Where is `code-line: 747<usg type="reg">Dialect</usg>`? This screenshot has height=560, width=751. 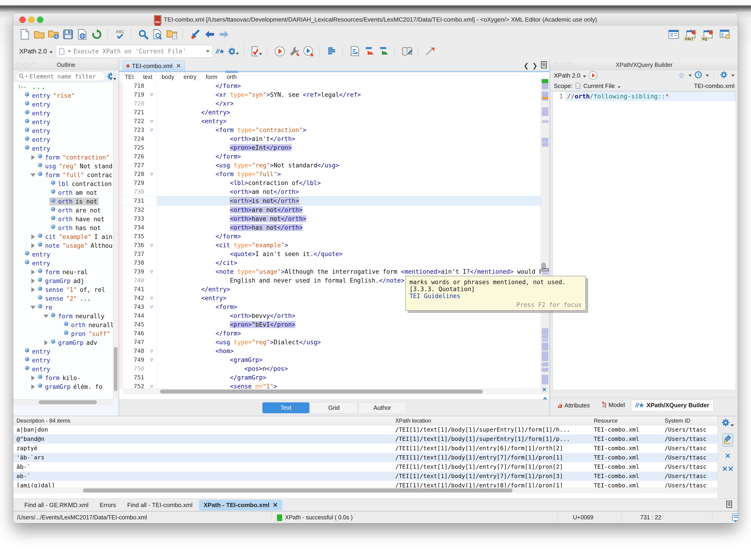
code-line: 747<usg type="reg">Dialect</usg> is located at coordinates (330, 342).